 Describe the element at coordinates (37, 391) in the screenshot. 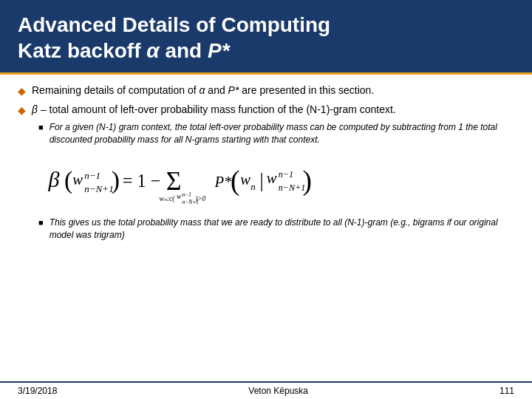

I see `footer-date: 3/19/2018` at that location.